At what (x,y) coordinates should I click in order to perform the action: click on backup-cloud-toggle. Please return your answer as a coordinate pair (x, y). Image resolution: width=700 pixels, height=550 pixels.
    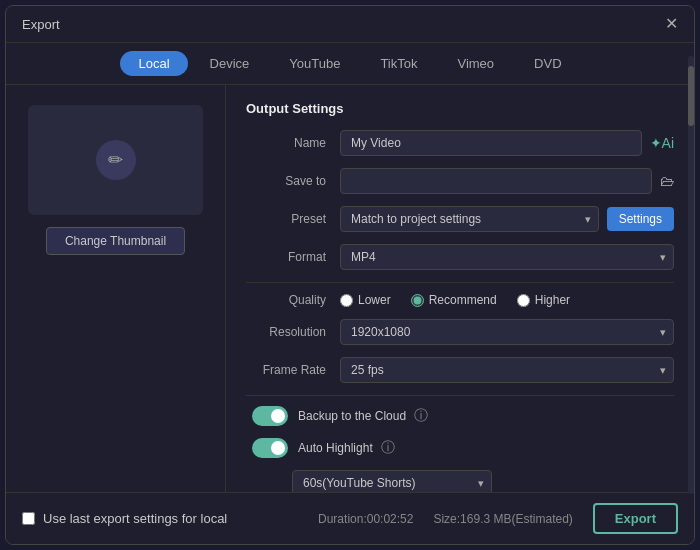
    Looking at the image, I should click on (270, 416).